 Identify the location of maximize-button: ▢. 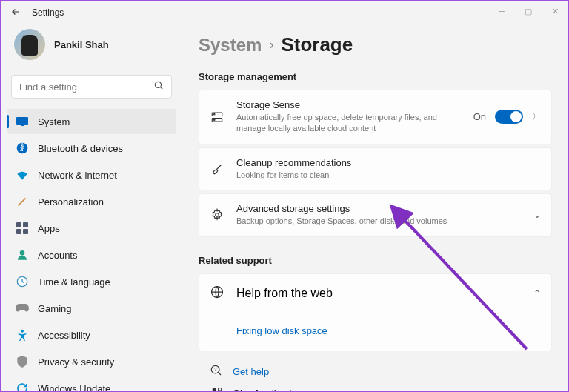
(528, 11).